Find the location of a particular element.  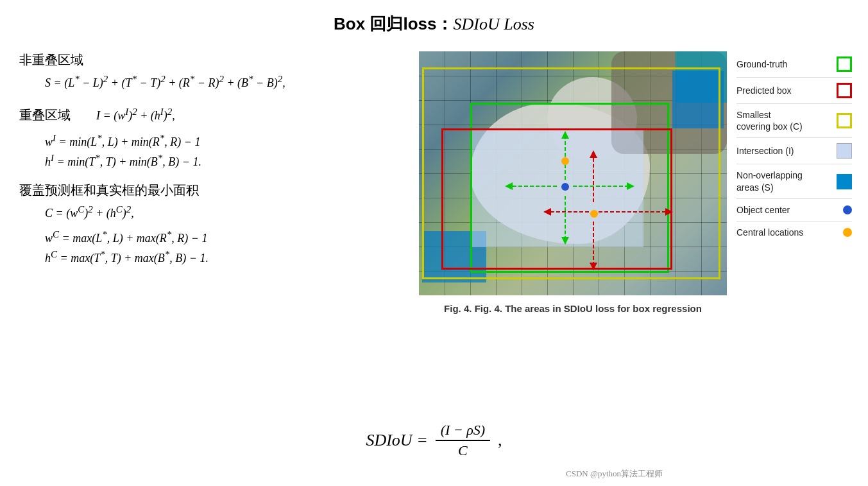

legend-predicted-box-swatch is located at coordinates (844, 91).